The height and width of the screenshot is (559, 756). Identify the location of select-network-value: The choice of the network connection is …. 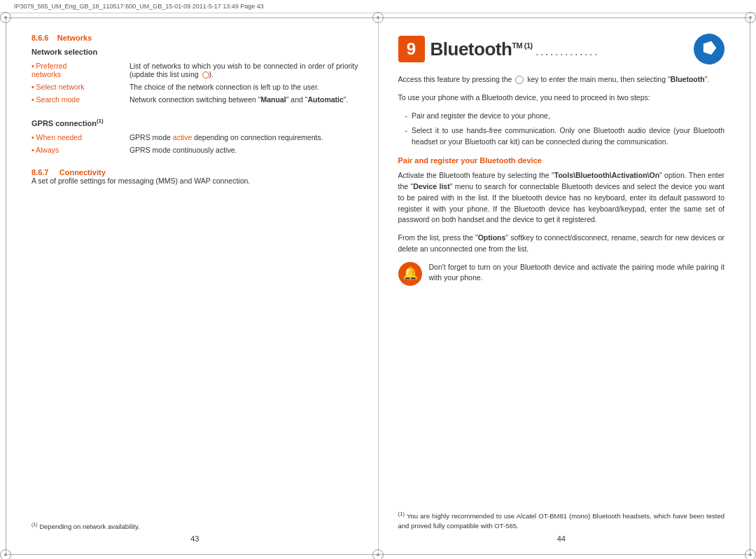
(244, 88).